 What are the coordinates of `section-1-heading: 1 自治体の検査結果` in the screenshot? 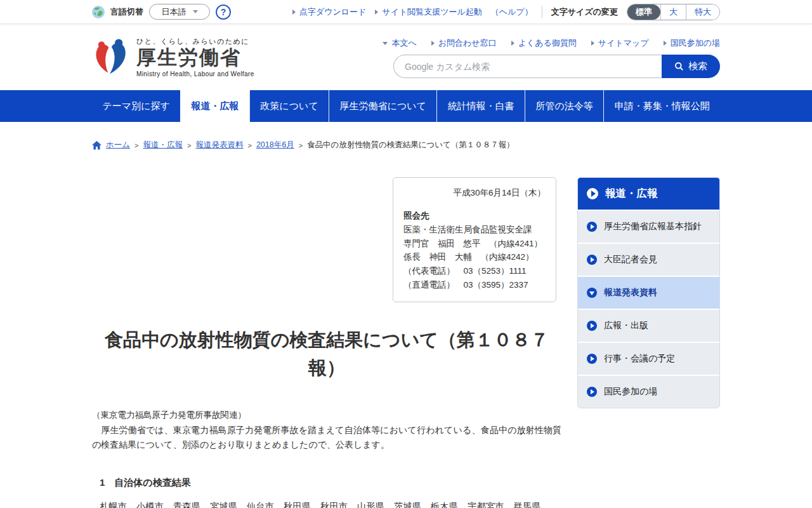 It's located at (327, 483).